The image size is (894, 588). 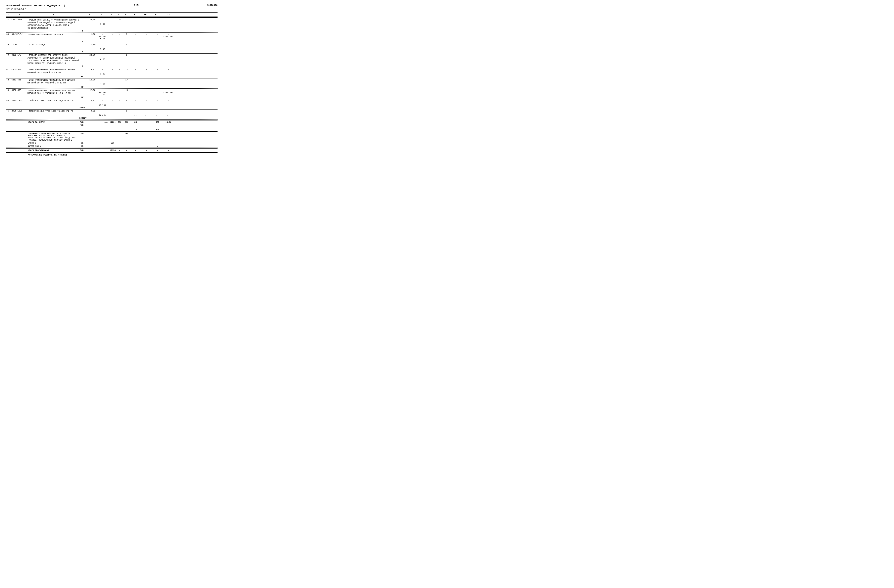 What do you see at coordinates (91, 47) in the screenshot?
I see `row-col4: 1,00` at bounding box center [91, 47].